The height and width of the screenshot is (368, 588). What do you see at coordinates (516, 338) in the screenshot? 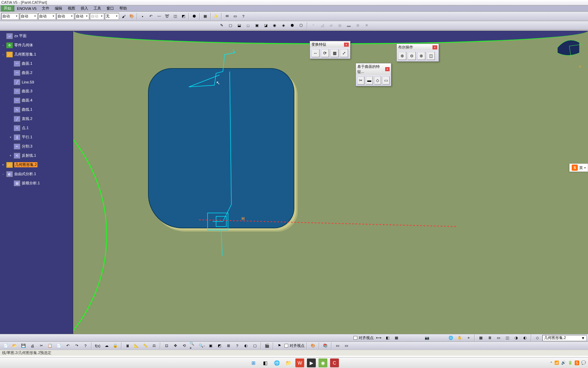
I see `hide-icon: ◑` at bounding box center [516, 338].